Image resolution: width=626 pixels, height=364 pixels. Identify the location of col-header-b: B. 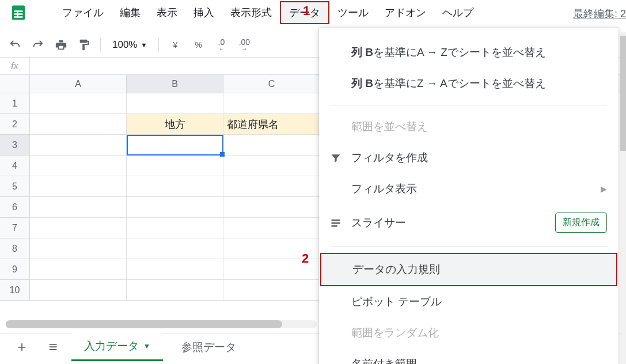
(175, 84).